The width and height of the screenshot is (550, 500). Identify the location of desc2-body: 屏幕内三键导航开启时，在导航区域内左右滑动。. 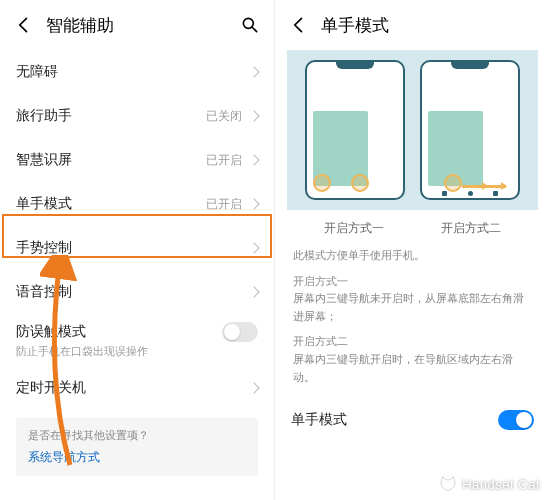
(412, 368).